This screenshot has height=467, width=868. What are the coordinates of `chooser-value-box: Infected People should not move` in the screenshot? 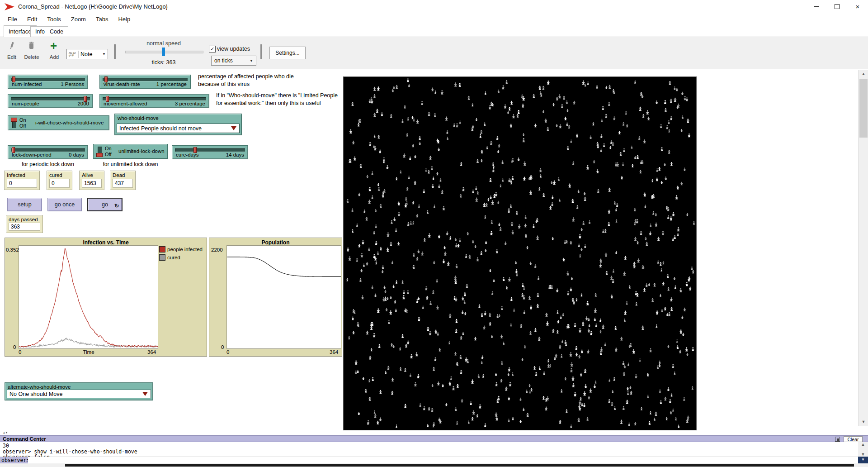 It's located at (178, 129).